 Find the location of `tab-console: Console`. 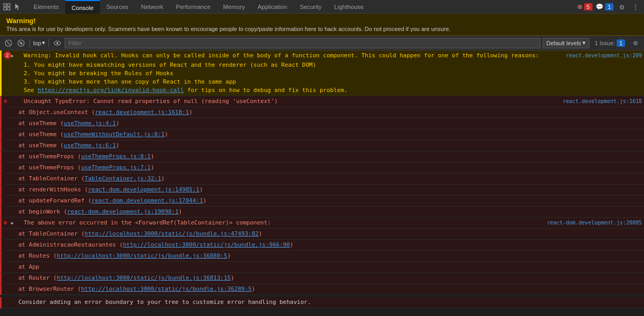

tab-console: Console is located at coordinates (83, 7).